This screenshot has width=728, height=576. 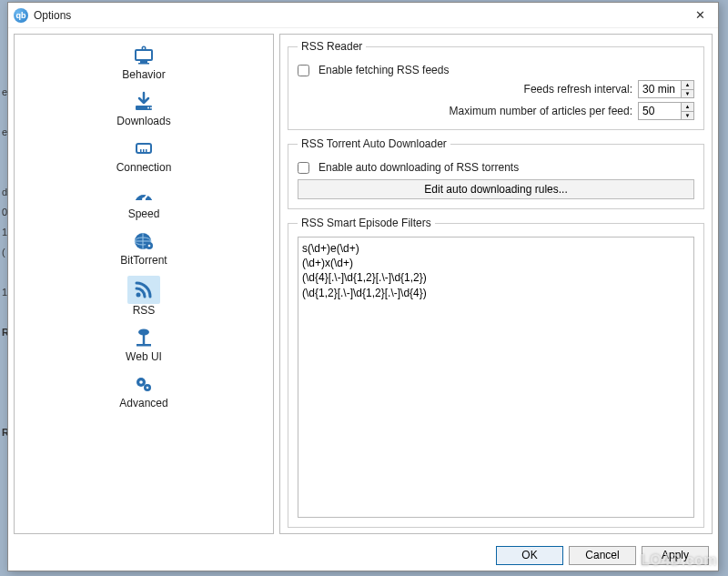 What do you see at coordinates (144, 346) in the screenshot?
I see `nav-item-webui: Web UI` at bounding box center [144, 346].